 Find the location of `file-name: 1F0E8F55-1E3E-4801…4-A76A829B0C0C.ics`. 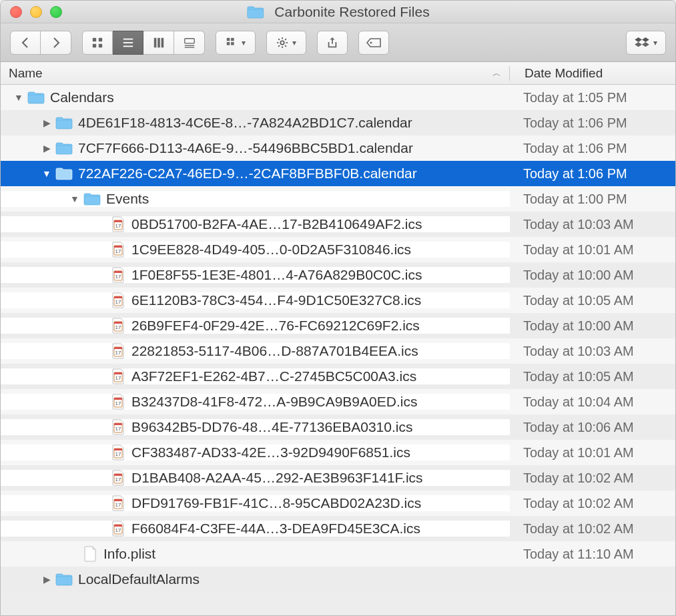

file-name: 1F0E8F55-1E3E-4801…4-A76A829B0C0C.ics is located at coordinates (276, 275).